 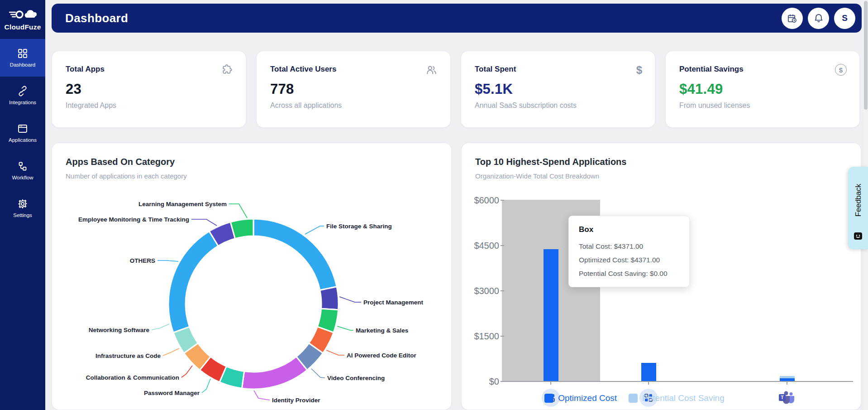 I want to click on legend-label: Optimized Cost, so click(x=587, y=398).